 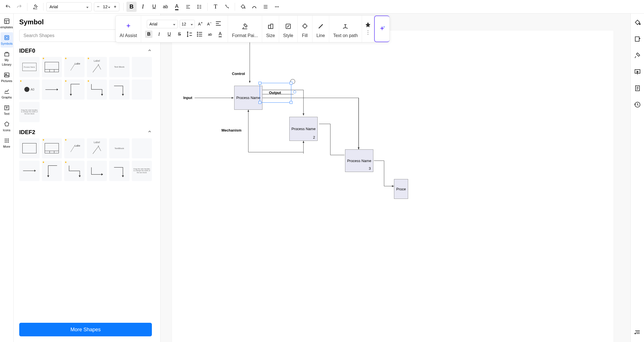 I want to click on diagram-box-1: Process Name, so click(x=248, y=98).